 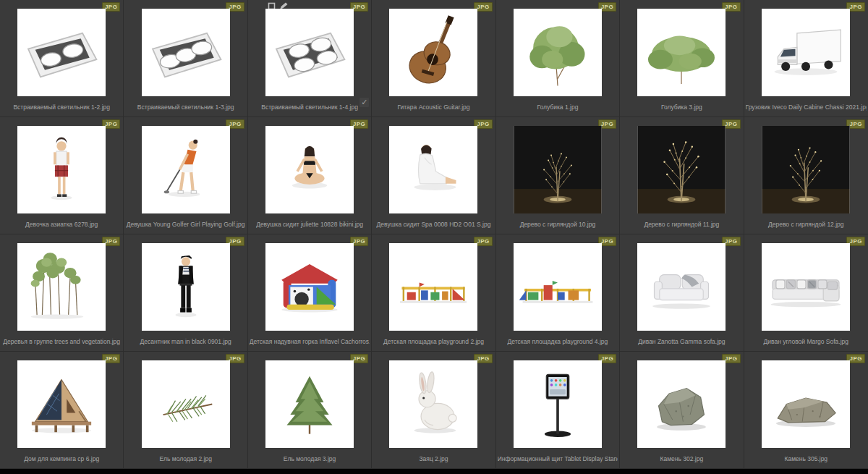 What do you see at coordinates (433, 169) in the screenshot?
I see `woman-sitting-robe-icon` at bounding box center [433, 169].